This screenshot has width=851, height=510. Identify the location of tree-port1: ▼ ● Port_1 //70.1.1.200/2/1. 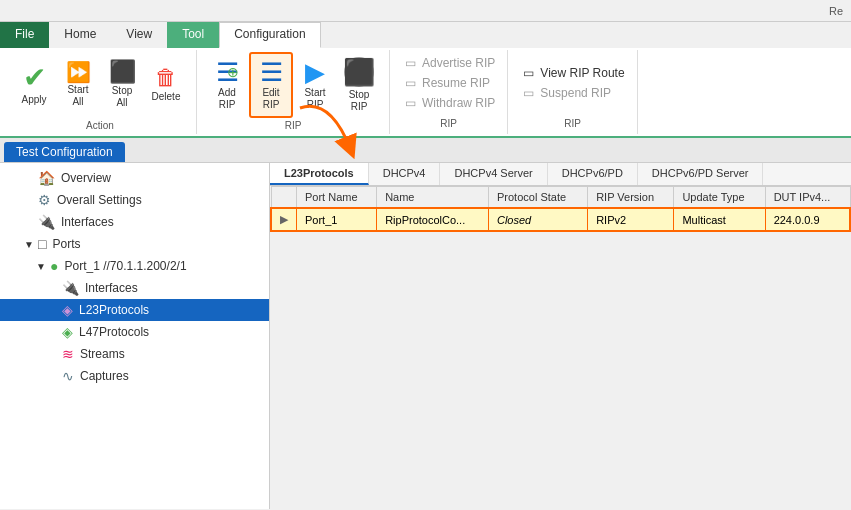
(134, 266).